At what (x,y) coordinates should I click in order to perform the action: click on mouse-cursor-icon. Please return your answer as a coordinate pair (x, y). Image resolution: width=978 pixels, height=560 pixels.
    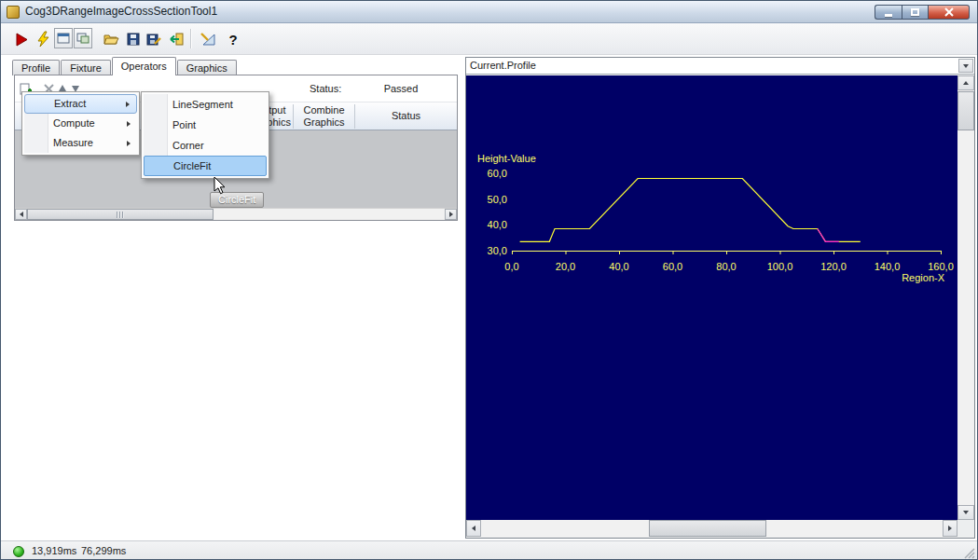
    Looking at the image, I should click on (220, 186).